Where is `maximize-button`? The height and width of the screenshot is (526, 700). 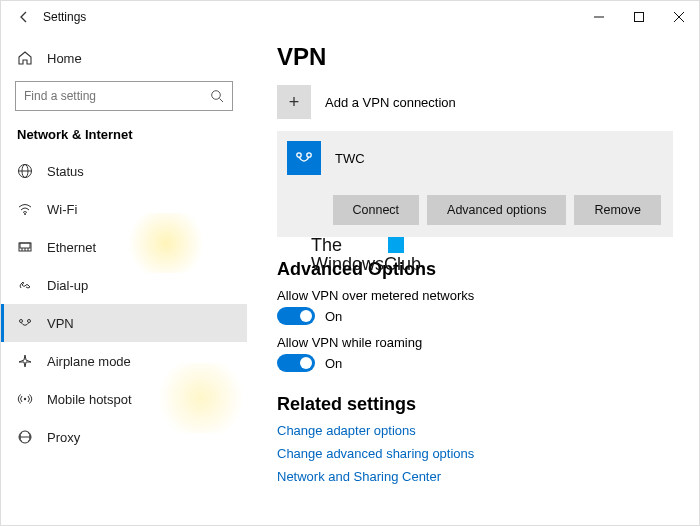
maximize-button is located at coordinates (639, 17).